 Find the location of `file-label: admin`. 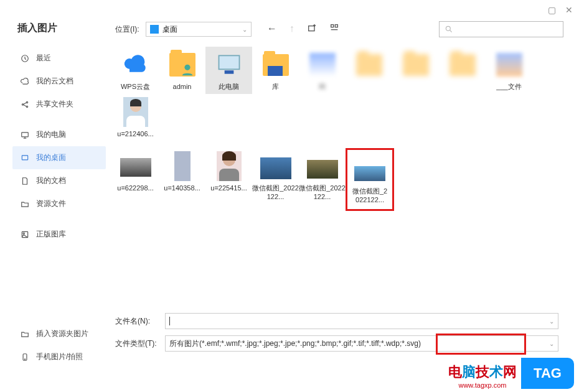

file-label: admin is located at coordinates (182, 86).